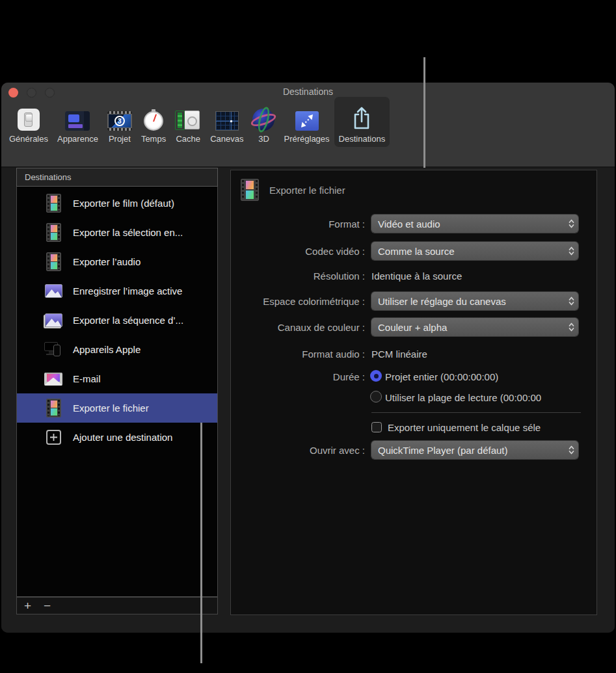 This screenshot has height=673, width=616. What do you see at coordinates (154, 139) in the screenshot?
I see `toolbar-item-label: Temps` at bounding box center [154, 139].